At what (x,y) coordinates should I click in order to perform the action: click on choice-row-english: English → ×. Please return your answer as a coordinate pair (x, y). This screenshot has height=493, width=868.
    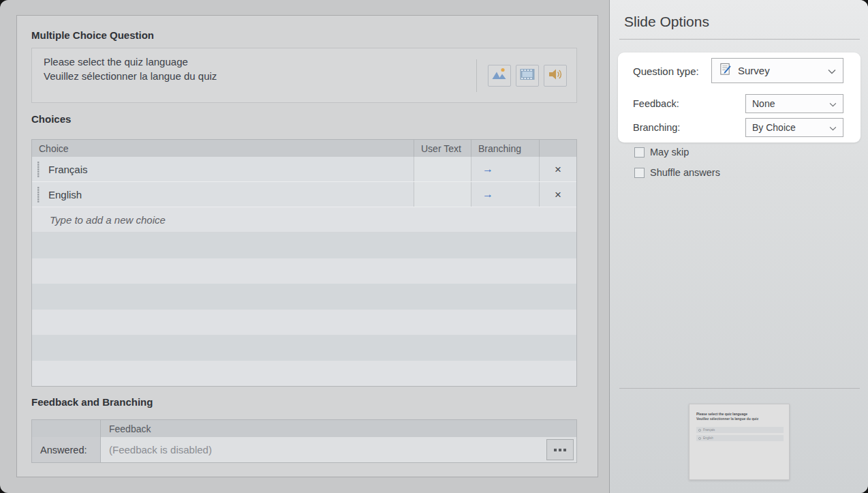
    Looking at the image, I should click on (304, 195).